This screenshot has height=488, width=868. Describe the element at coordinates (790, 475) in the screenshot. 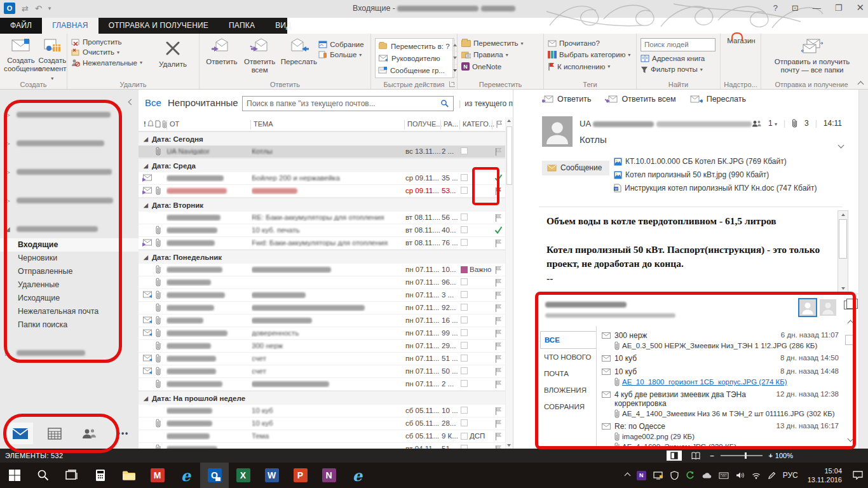

I see `language-indicator: РУС` at that location.